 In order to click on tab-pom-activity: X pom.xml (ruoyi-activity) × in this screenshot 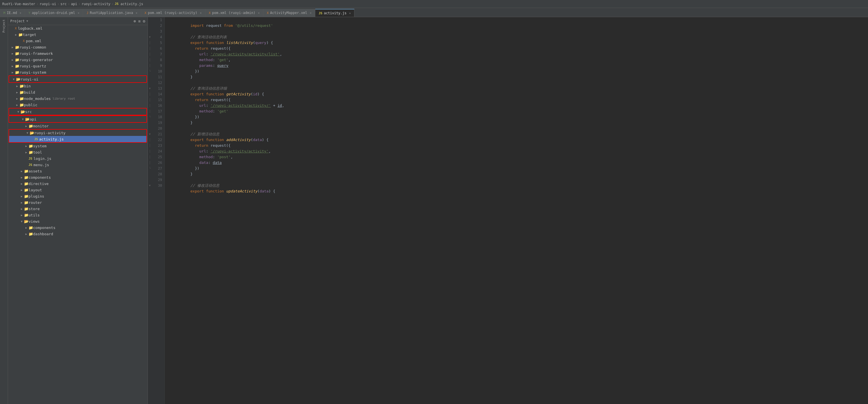, I will do `click(173, 13)`.